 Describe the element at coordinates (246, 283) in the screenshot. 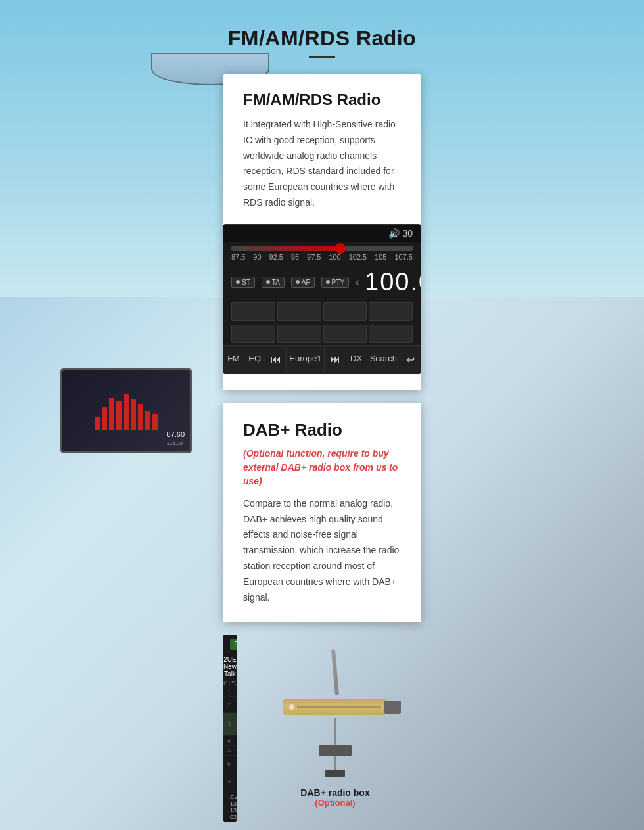

I see `tag-st-label: ST` at that location.